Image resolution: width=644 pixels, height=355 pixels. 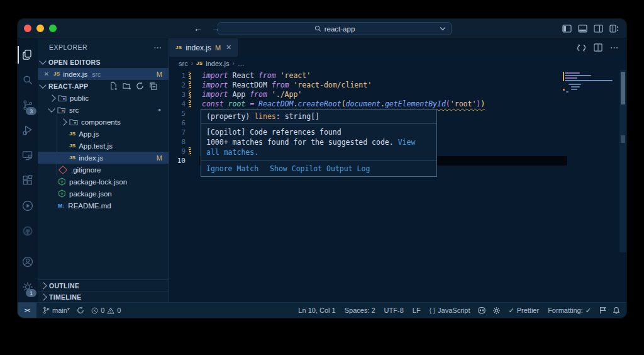 What do you see at coordinates (497, 311) in the screenshot?
I see `gear-icon` at bounding box center [497, 311].